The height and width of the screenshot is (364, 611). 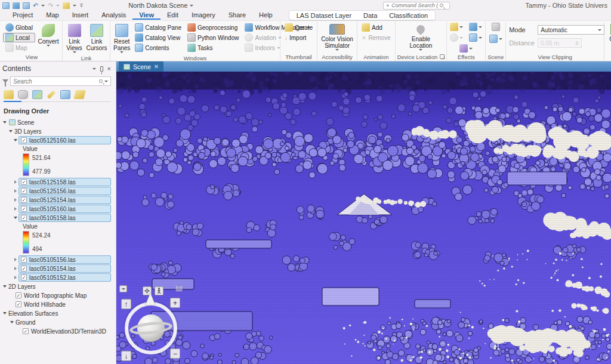 What do you see at coordinates (213, 27) in the screenshot?
I see `geoprocessing-button: Geoprocessing` at bounding box center [213, 27].